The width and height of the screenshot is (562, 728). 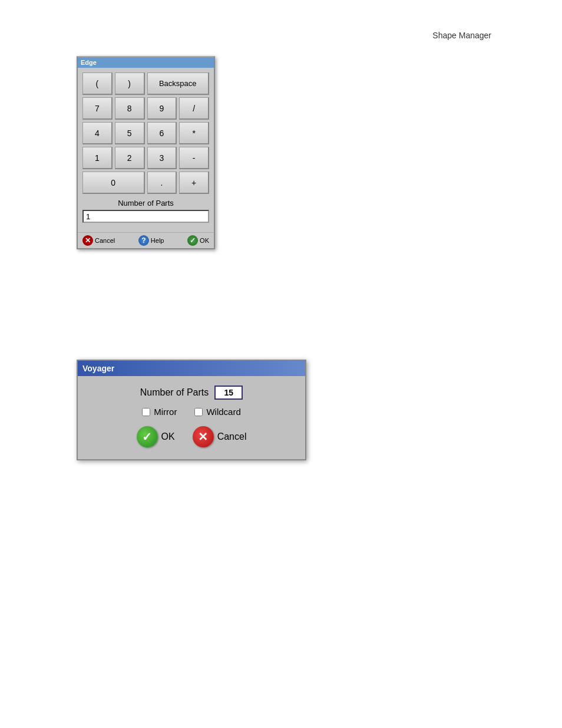 What do you see at coordinates (217, 411) in the screenshot?
I see `wildcard-checkbox-item: Wildcard` at bounding box center [217, 411].